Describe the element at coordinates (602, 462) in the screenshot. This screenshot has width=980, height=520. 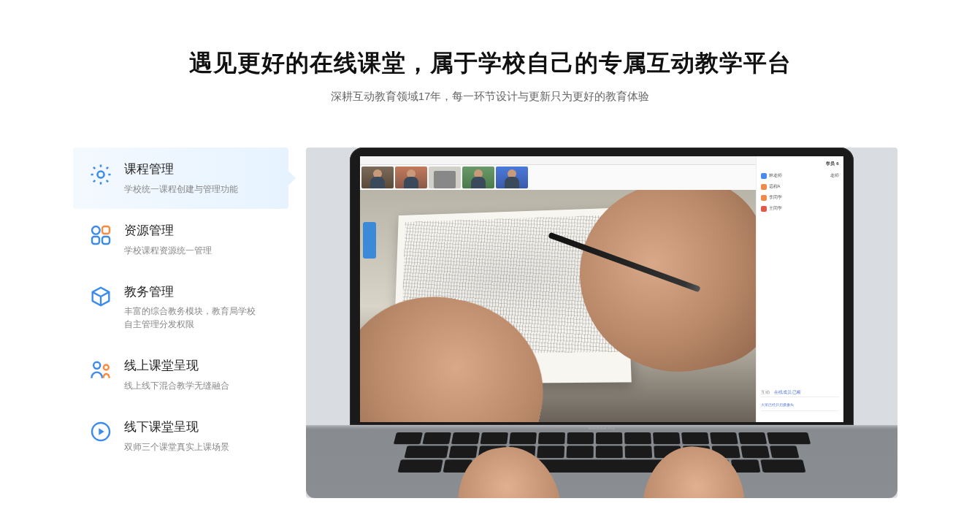
I see `laptop-keyboard-deck: MacBook Pro` at that location.